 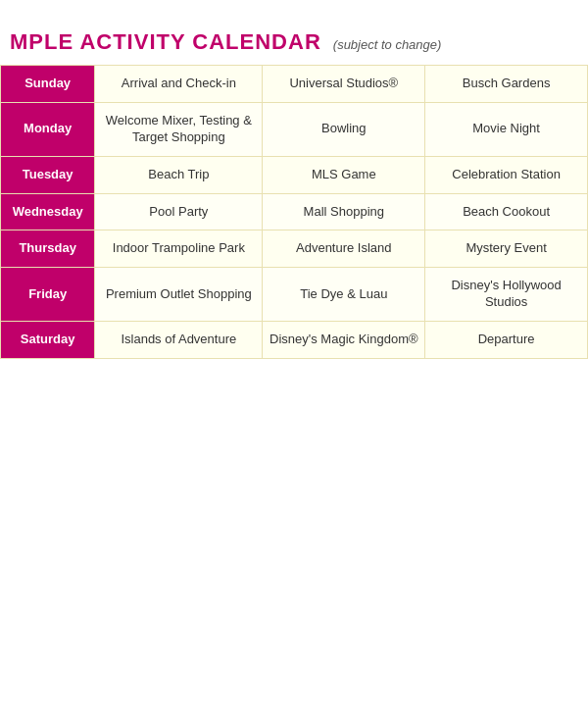 What do you see at coordinates (48, 84) in the screenshot?
I see `day-label: Sunday` at bounding box center [48, 84].